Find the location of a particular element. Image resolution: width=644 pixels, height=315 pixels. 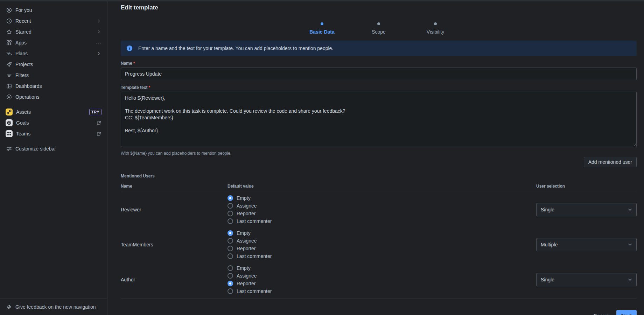

step-label: Scope is located at coordinates (379, 32).